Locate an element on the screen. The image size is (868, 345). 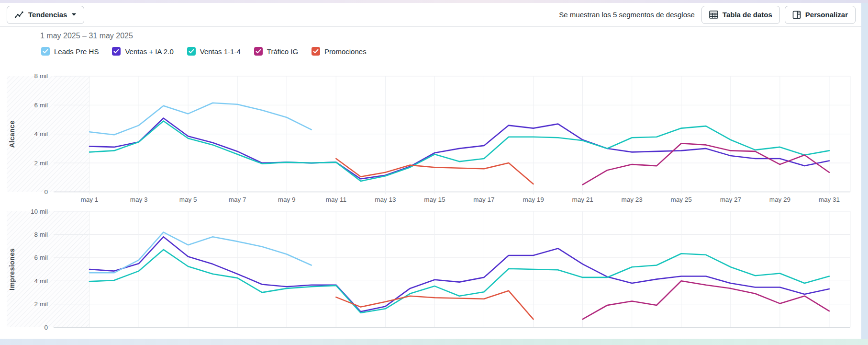
x-tick-label: may 11 is located at coordinates (336, 199).